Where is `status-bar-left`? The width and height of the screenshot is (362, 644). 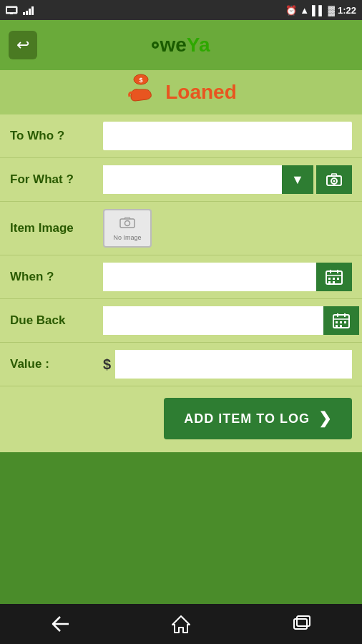 status-bar-left is located at coordinates (20, 10).